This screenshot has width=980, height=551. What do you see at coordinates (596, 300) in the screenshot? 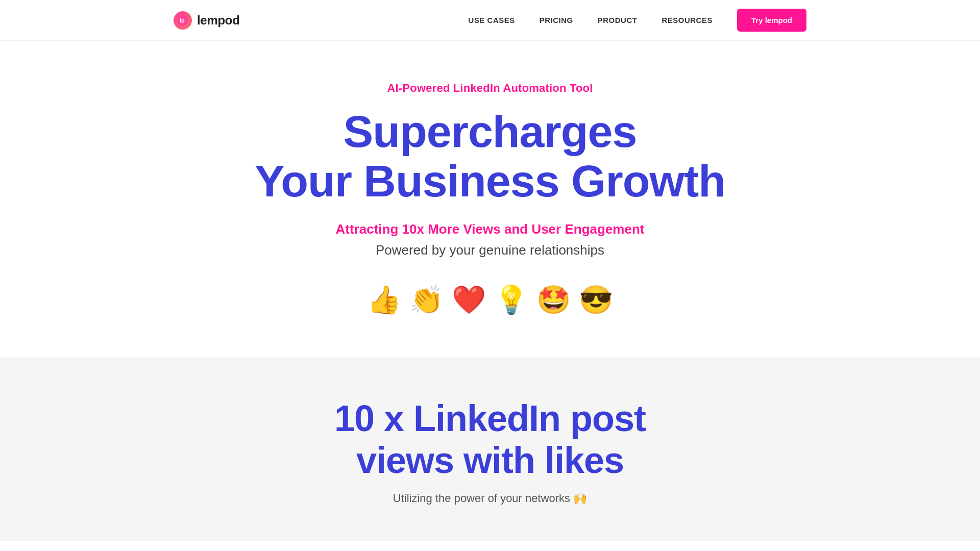
I see `emoji-cool: 😎` at bounding box center [596, 300].